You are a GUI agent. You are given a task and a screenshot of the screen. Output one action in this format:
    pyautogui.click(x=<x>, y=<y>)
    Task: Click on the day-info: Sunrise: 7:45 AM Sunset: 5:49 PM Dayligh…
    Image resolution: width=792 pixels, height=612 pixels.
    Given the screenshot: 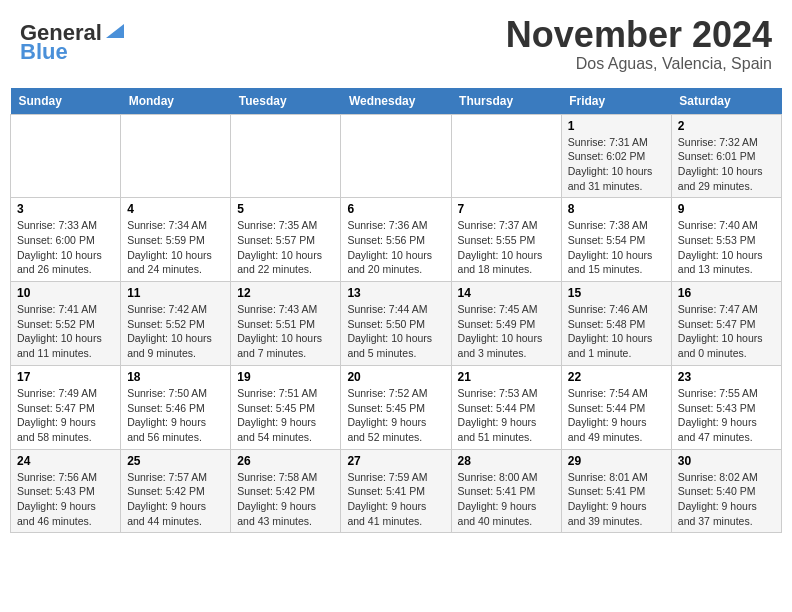 What is the action you would take?
    pyautogui.click(x=506, y=332)
    